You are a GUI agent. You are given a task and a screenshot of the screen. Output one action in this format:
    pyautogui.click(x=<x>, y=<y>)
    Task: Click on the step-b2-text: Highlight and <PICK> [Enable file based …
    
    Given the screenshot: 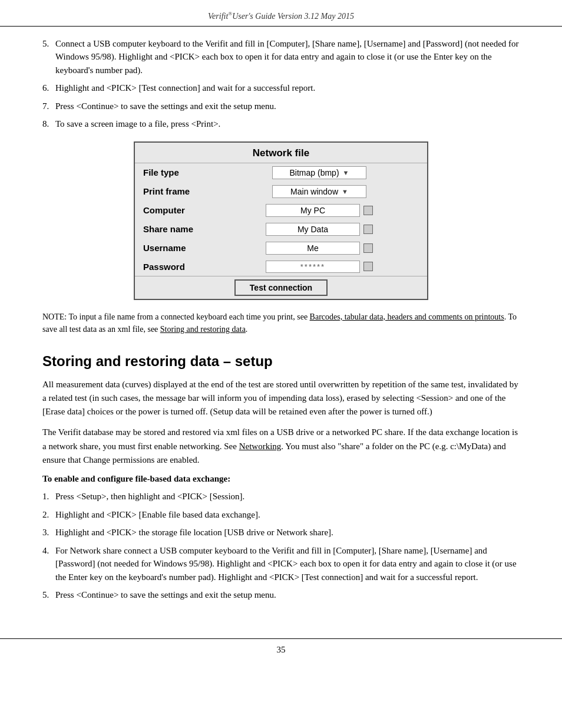 What is the action you would take?
    pyautogui.click(x=287, y=515)
    